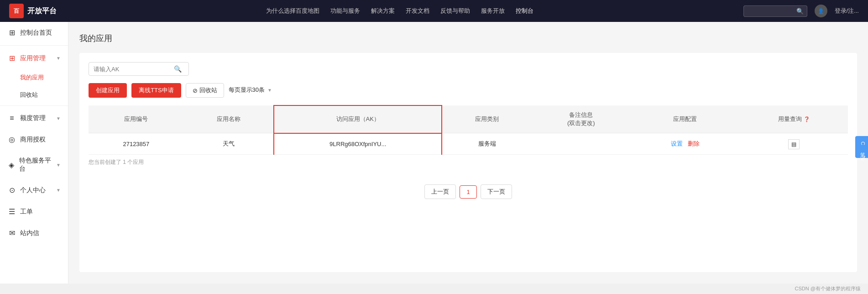 The image size is (868, 294). I want to click on next-page-button: 下一页, so click(497, 192).